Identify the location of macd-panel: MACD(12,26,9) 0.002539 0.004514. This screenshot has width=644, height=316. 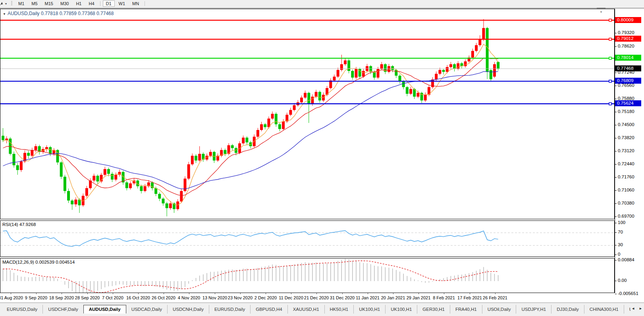
(307, 276).